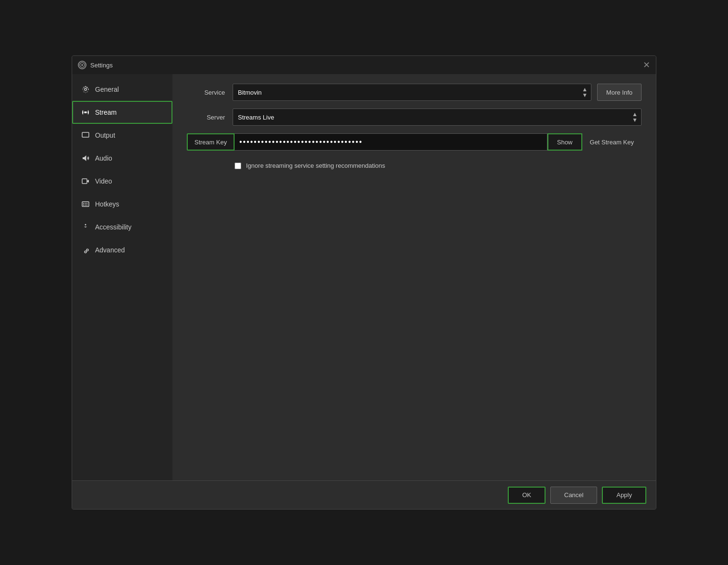  What do you see at coordinates (206, 118) in the screenshot?
I see `server-label: Server` at bounding box center [206, 118].